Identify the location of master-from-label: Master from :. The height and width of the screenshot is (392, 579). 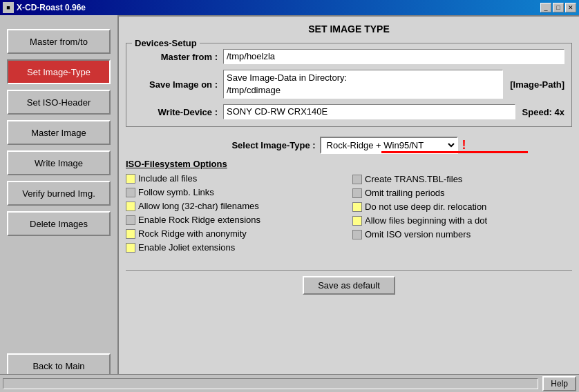
(178, 57).